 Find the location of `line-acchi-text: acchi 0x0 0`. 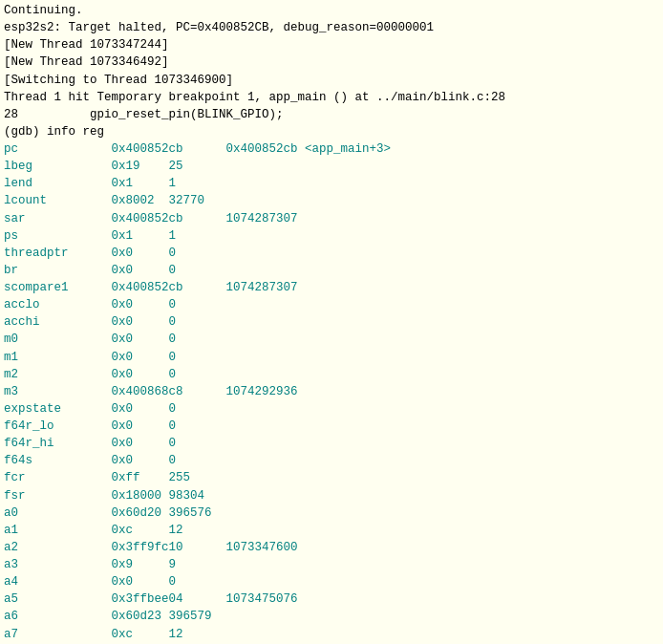

line-acchi-text: acchi 0x0 0 is located at coordinates (90, 322).